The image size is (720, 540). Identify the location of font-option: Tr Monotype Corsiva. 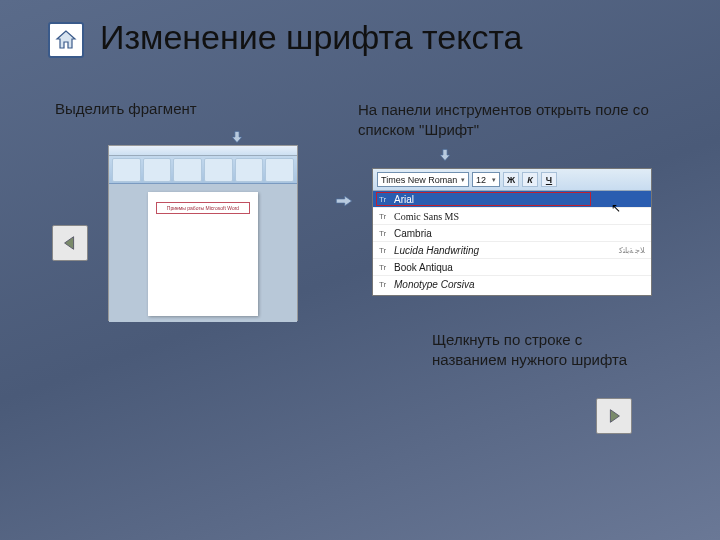
(512, 284).